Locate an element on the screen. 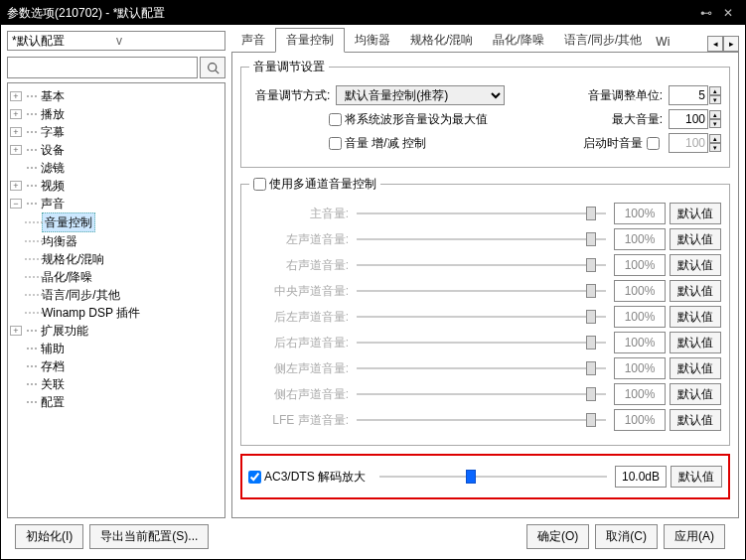  multi-default-main: 默认值 is located at coordinates (695, 213).